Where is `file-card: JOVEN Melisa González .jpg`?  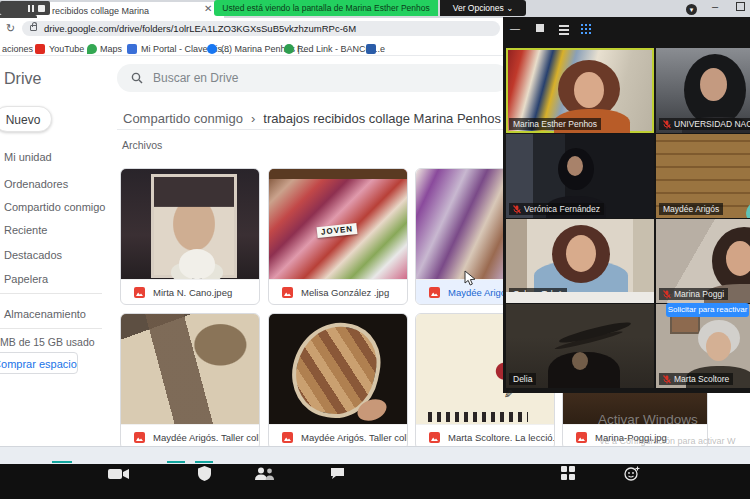 file-card: JOVEN Melisa González .jpg is located at coordinates (338, 236).